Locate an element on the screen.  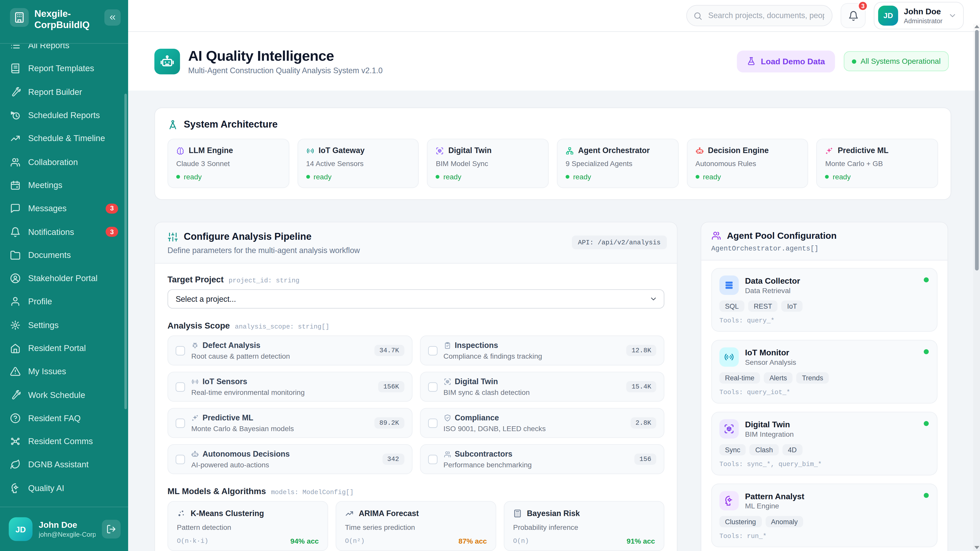
agent-name: Data Collector is located at coordinates (772, 281).